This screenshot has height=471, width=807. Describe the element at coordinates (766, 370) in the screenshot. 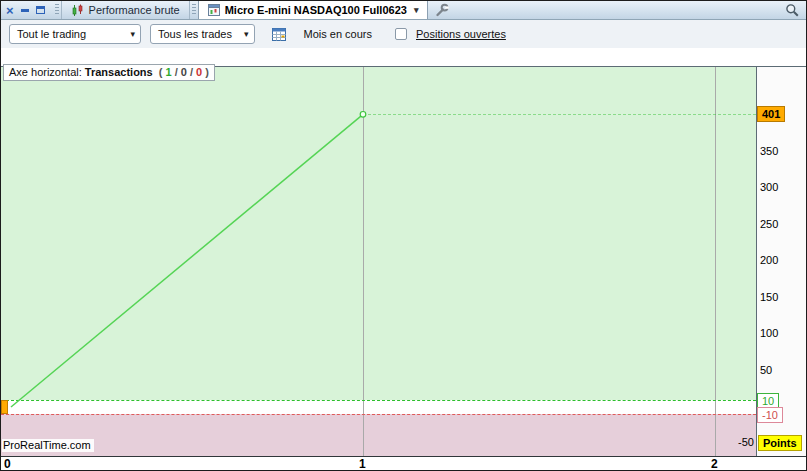

I see `y-tick-label: 50` at that location.